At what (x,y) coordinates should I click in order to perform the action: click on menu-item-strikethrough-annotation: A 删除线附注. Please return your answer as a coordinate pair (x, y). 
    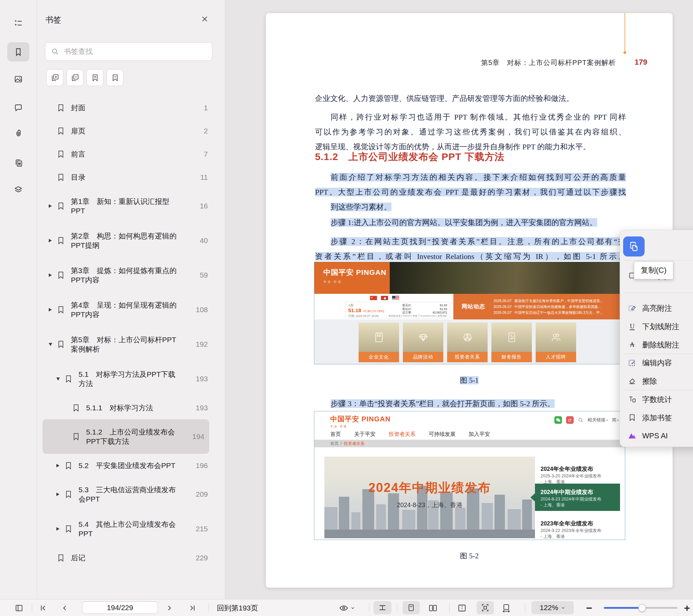
    Looking at the image, I should click on (656, 345).